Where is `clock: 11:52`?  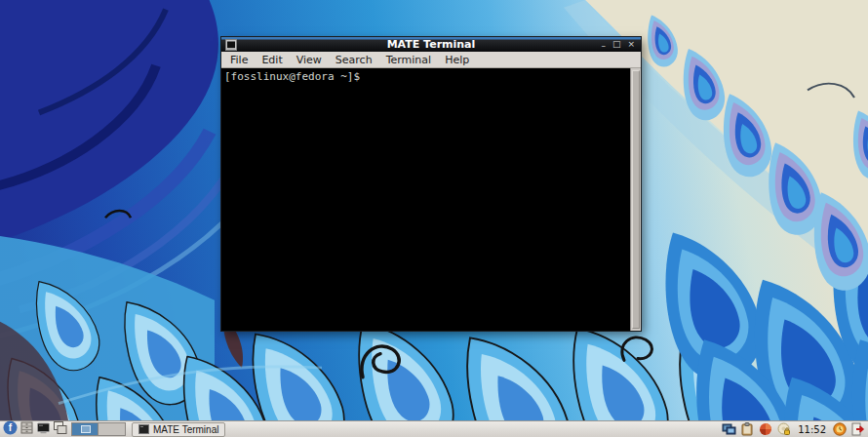 clock: 11:52 is located at coordinates (811, 429).